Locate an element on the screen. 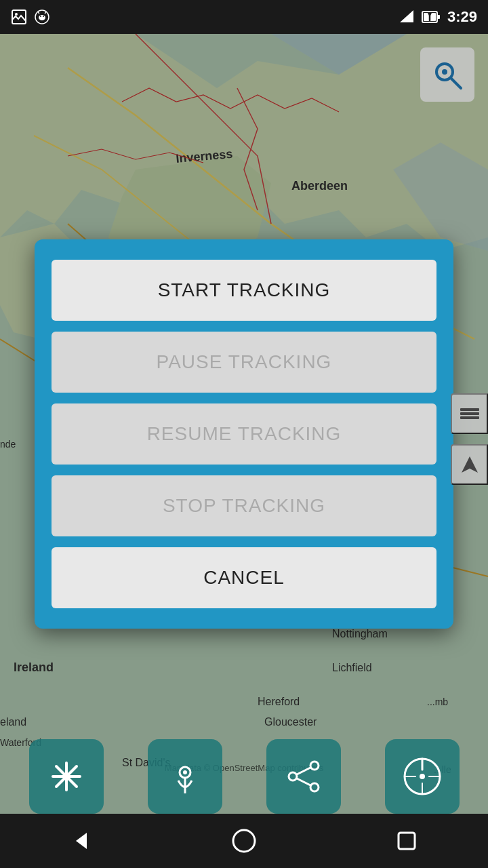 This screenshot has width=488, height=868. search-icon is located at coordinates (447, 75).